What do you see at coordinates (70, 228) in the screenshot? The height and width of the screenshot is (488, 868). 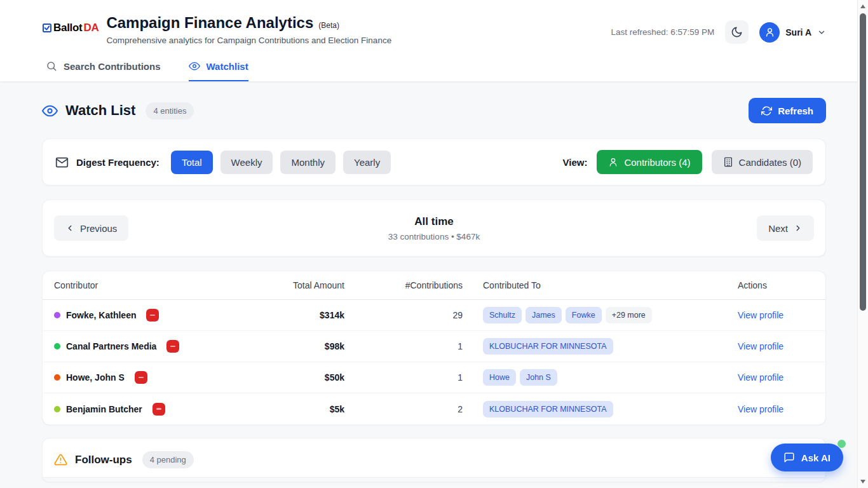 I see `chevron-left-icon` at bounding box center [70, 228].